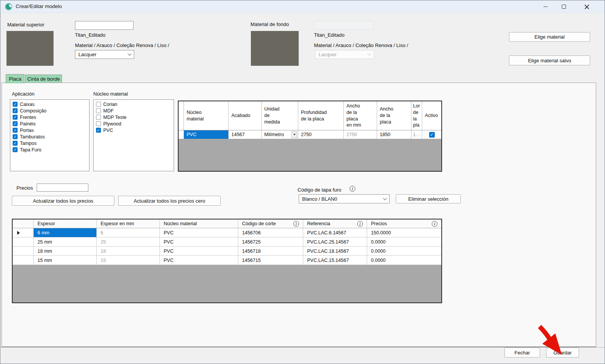  Describe the element at coordinates (335, 224) in the screenshot. I see `col-referencia: Referenciai` at that location.